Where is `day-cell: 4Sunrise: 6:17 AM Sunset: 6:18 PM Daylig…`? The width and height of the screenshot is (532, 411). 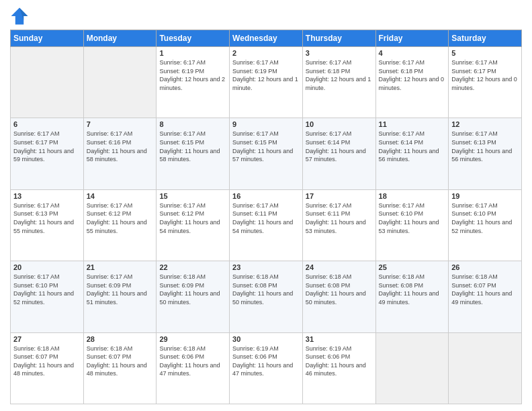 day-cell: 4Sunrise: 6:17 AM Sunset: 6:18 PM Daylig… is located at coordinates (412, 83).